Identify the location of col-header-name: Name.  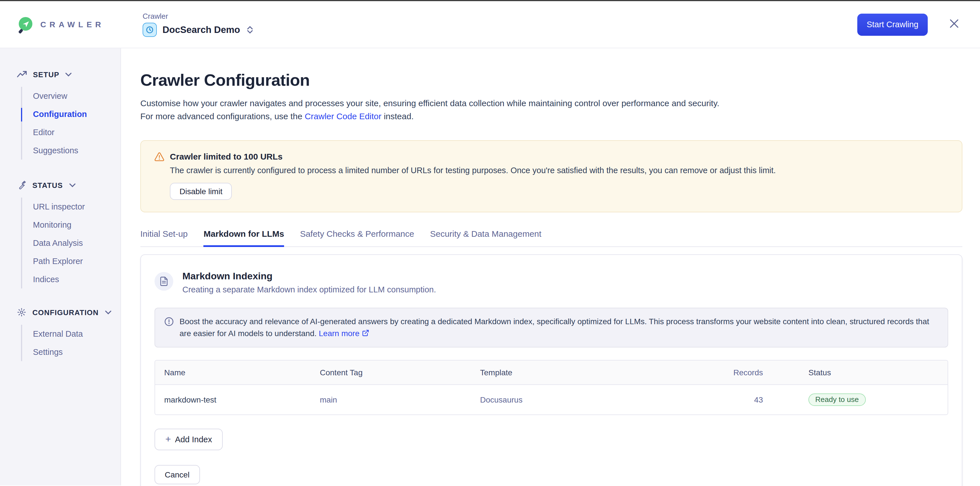
(233, 373).